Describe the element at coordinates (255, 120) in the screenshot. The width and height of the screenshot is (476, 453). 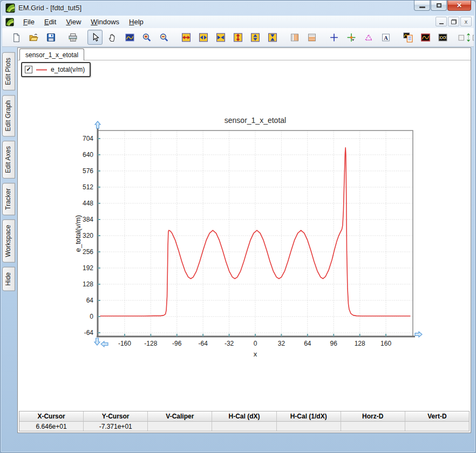
I see `chart-title: sensor_1_x_etotal` at that location.